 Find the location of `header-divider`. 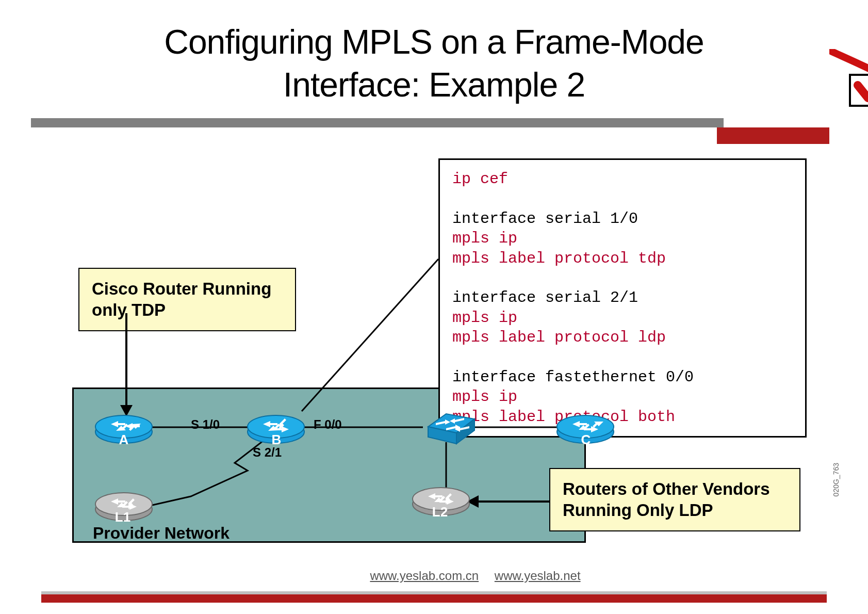

header-divider is located at coordinates (378, 123).